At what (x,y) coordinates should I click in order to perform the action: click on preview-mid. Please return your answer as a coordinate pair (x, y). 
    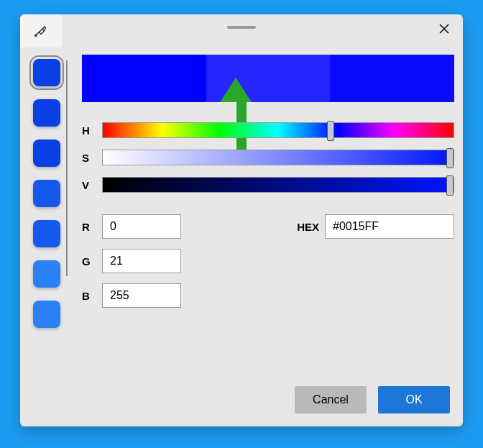
    Looking at the image, I should click on (269, 78).